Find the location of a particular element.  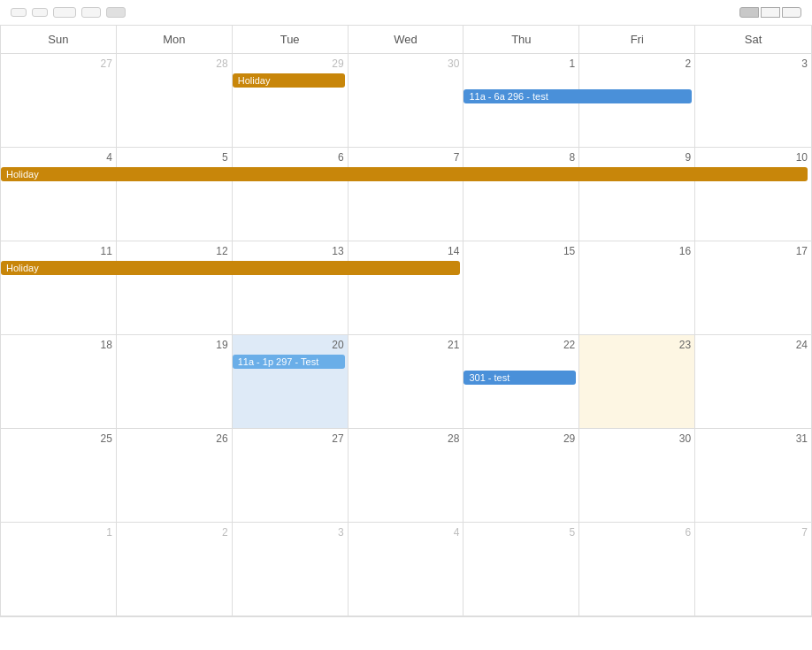

week-row-2: 11121314151617Holiday is located at coordinates (406, 288).